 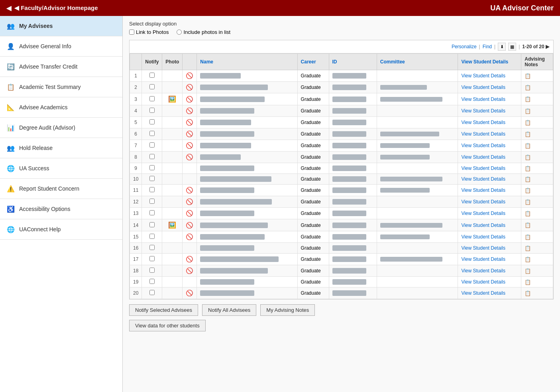 I want to click on sidebar-item-advisee-academics: 📐 Advisee Academics, so click(x=61, y=108).